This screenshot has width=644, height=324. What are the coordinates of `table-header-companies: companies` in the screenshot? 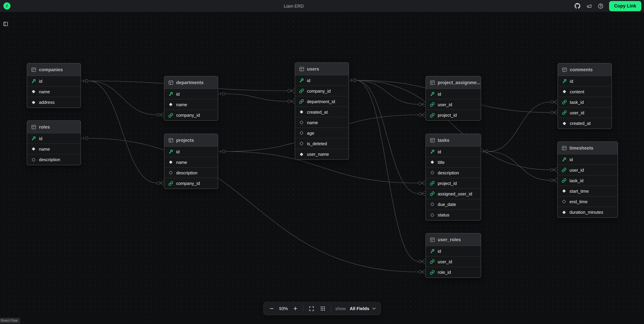 It's located at (54, 70).